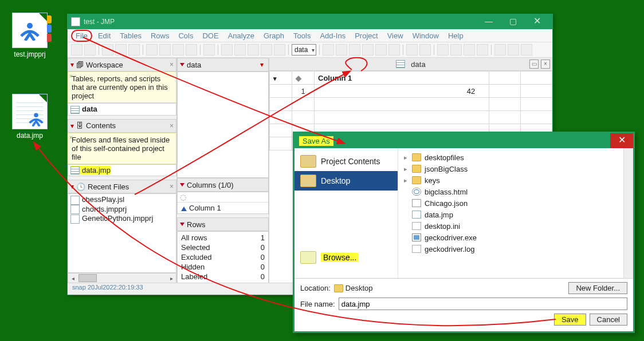 Image resolution: width=644 pixels, height=341 pixels. What do you see at coordinates (511, 169) in the screenshot?
I see `file-item: ▸jsonBigClass` at bounding box center [511, 169].